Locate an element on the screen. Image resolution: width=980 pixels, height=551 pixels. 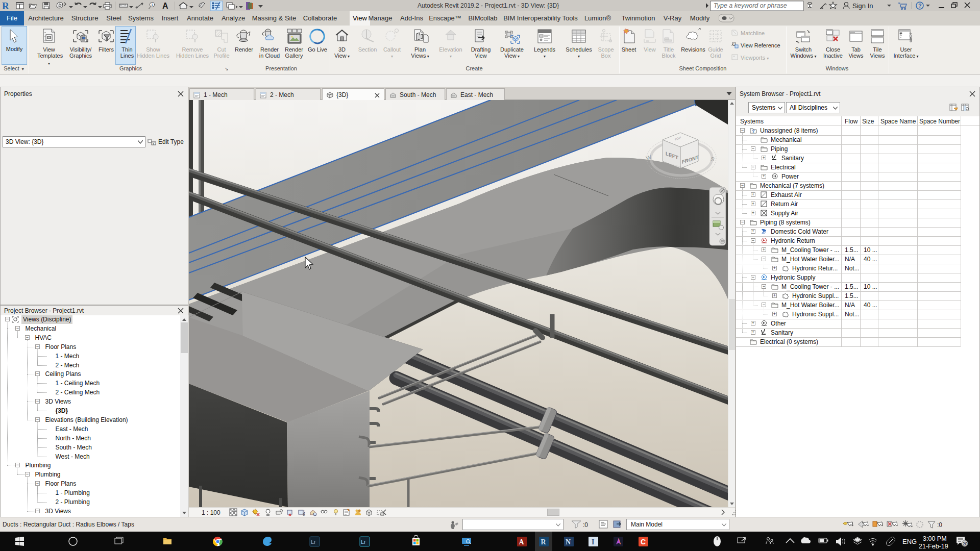
svg-text: ENG is located at coordinates (910, 542).